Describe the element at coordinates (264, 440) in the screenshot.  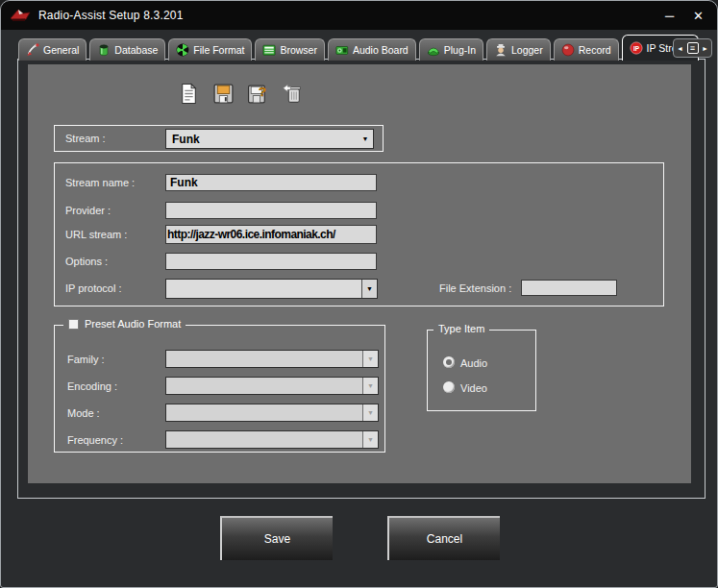
I see `frequency-value` at that location.